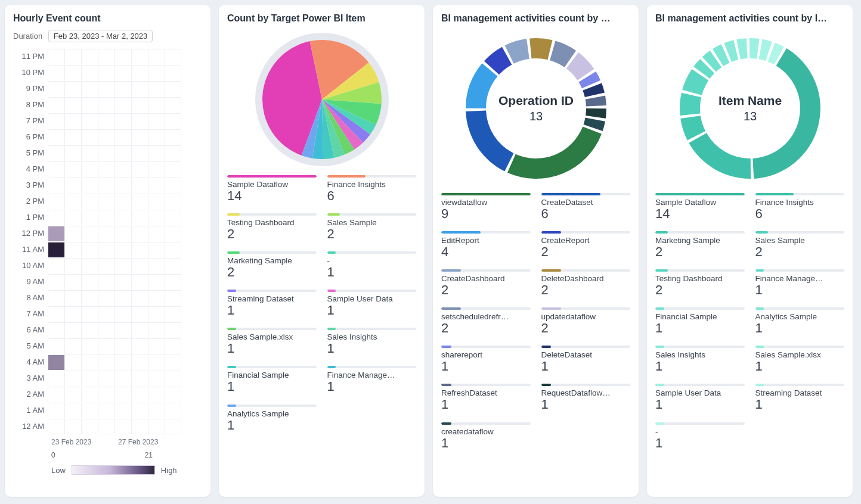 The height and width of the screenshot is (504, 861). I want to click on legend-item: RefreshDataset1, so click(486, 397).